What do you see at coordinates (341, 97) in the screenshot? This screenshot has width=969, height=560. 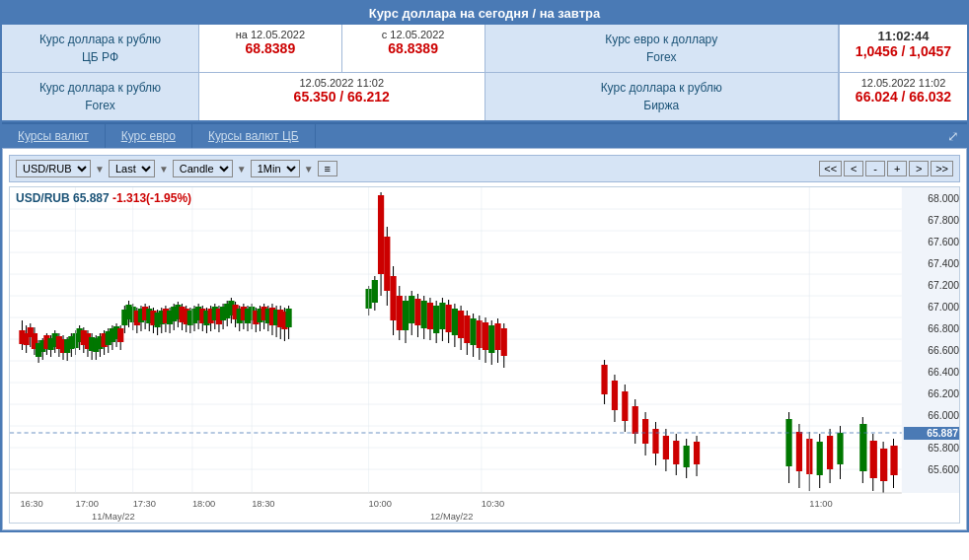 I see `forex-usd-val: 65.350 / 66.212` at bounding box center [341, 97].